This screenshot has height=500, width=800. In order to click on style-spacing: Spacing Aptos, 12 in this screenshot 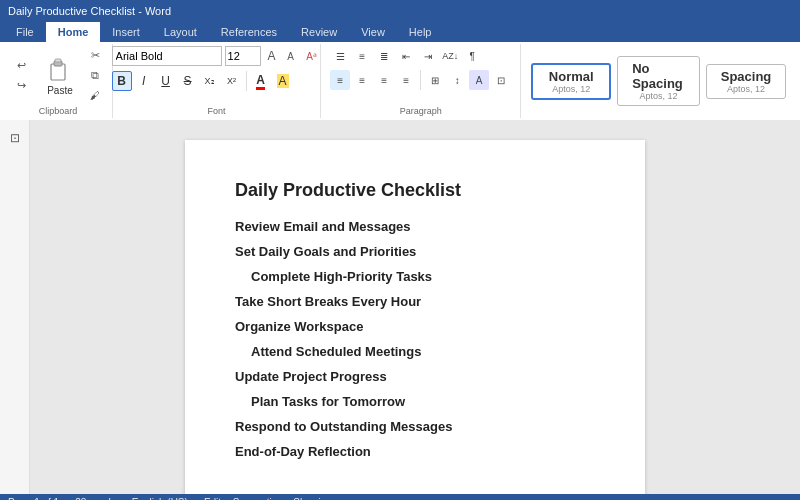, I will do `click(746, 82)`.